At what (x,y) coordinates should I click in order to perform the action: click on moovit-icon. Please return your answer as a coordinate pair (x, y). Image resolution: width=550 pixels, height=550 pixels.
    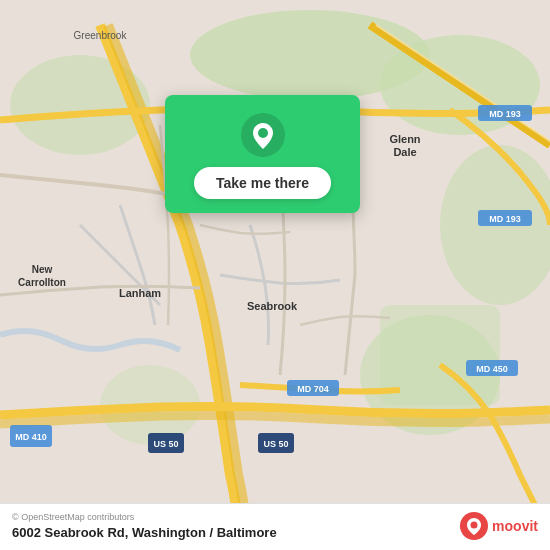
    Looking at the image, I should click on (474, 526).